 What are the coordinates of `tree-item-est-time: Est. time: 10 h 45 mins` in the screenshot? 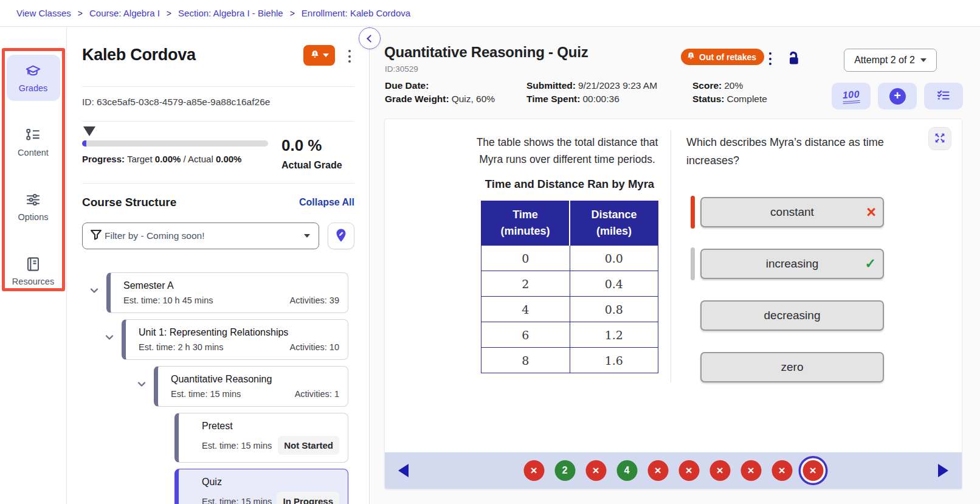 It's located at (168, 300).